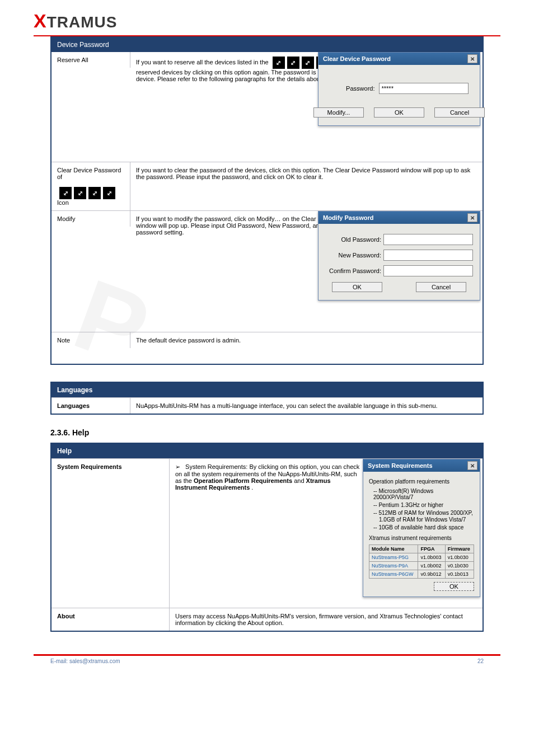 This screenshot has height=756, width=534. Describe the element at coordinates (399, 89) in the screenshot. I see `clear-password-dialog: Clear Device Password ✕ Password: Modify…` at that location.